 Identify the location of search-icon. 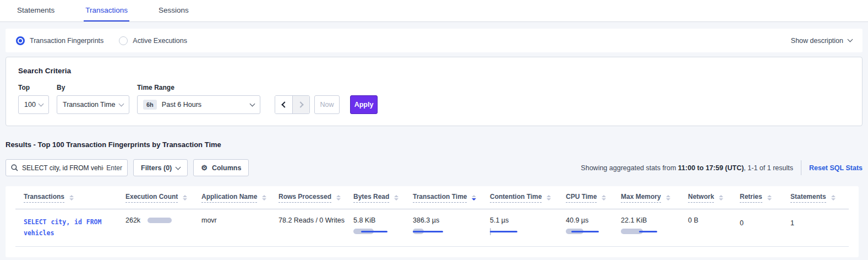
(14, 167).